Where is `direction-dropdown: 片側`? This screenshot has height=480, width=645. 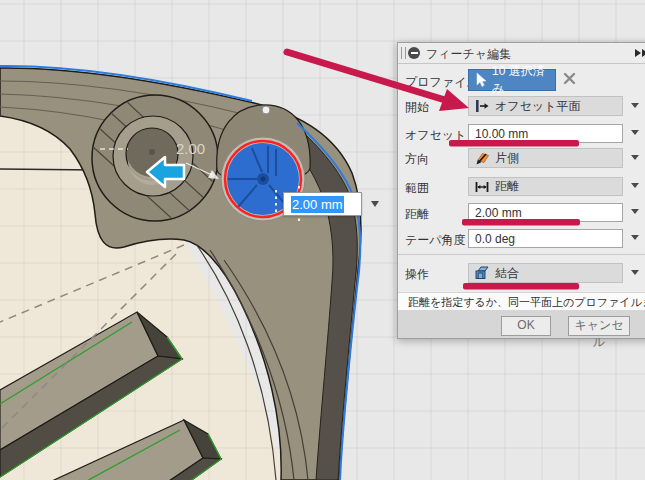 direction-dropdown: 片側 is located at coordinates (546, 158).